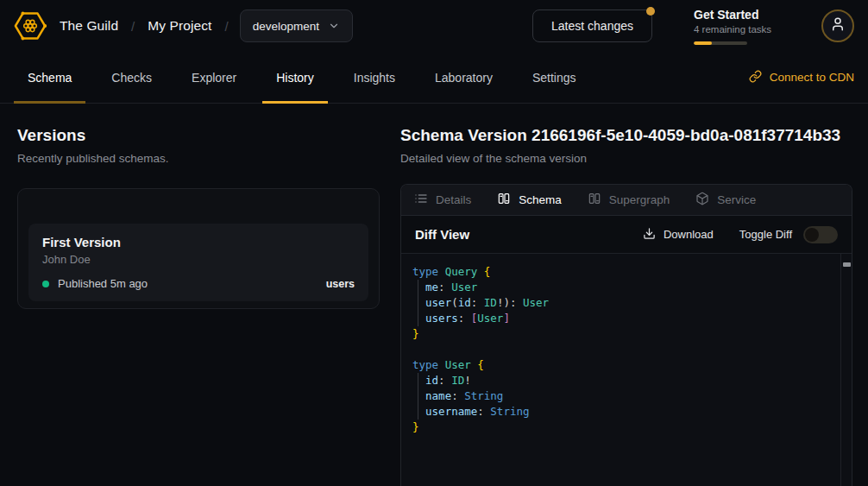  What do you see at coordinates (144, 26) in the screenshot?
I see `breadcrumb: The Guild / My Project /` at bounding box center [144, 26].